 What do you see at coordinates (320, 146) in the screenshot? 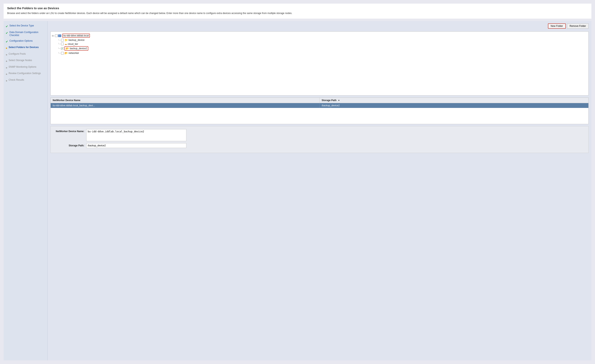
I see `storage-path-row: Storage Path:` at bounding box center [320, 146].